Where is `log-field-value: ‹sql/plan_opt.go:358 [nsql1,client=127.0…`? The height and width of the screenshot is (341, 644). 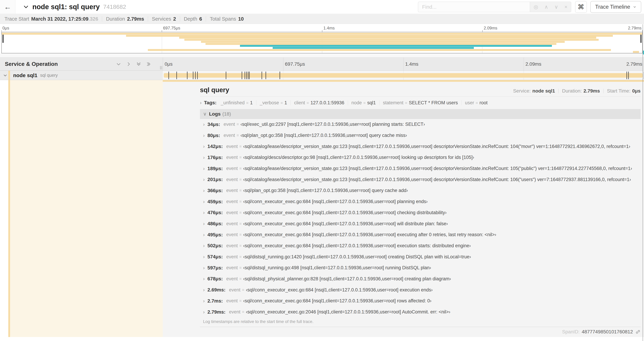
log-field-value: ‹sql/plan_opt.go:358 [nsql1,client=127.0… is located at coordinates (324, 136).